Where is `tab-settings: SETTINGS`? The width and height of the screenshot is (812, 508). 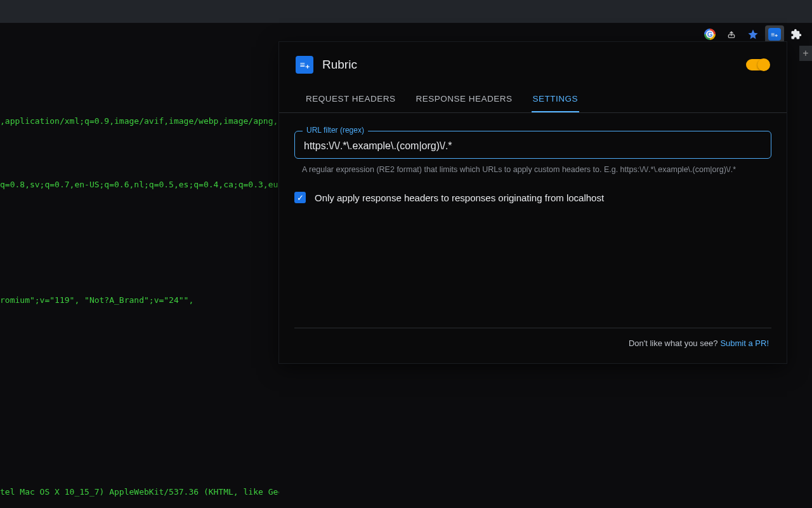 tab-settings: SETTINGS is located at coordinates (556, 100).